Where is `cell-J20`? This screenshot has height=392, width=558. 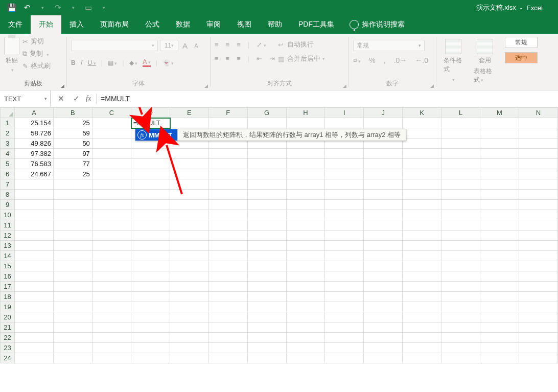 cell-J20 is located at coordinates (383, 317).